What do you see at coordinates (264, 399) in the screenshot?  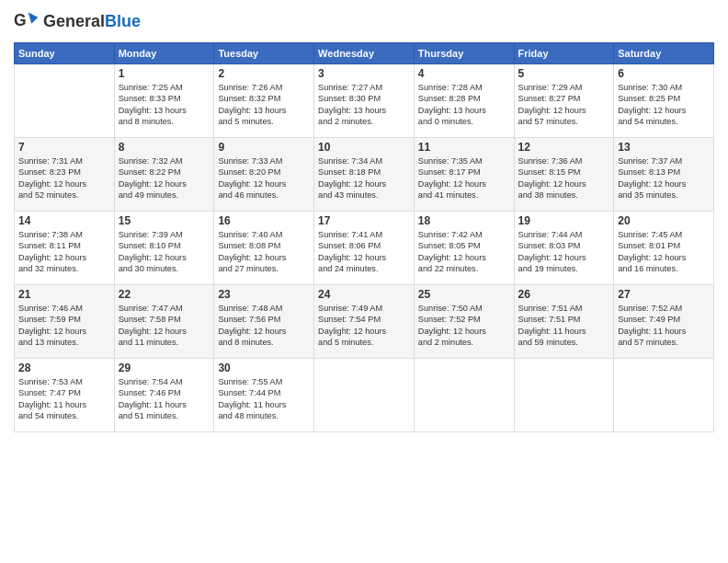 I see `day-info: Sunrise: 7:55 AM Sunset: 7:44 PM Dayligh…` at bounding box center [264, 399].